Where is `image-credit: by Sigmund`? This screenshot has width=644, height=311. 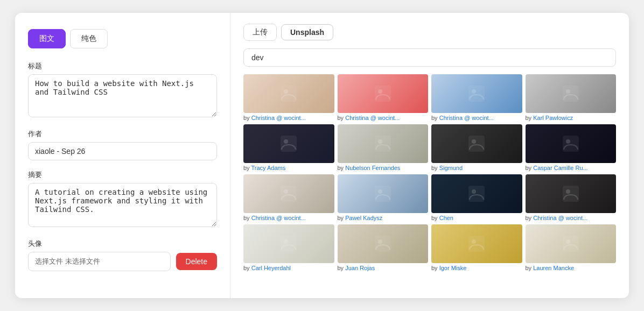 image-credit: by Sigmund is located at coordinates (477, 168).